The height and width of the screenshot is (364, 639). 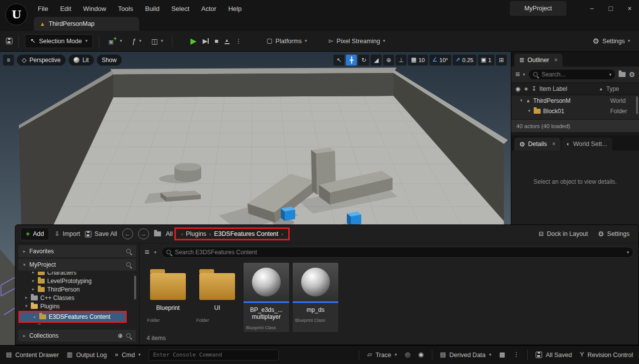 I want to click on add-collection-icon: ⊕, so click(x=120, y=336).